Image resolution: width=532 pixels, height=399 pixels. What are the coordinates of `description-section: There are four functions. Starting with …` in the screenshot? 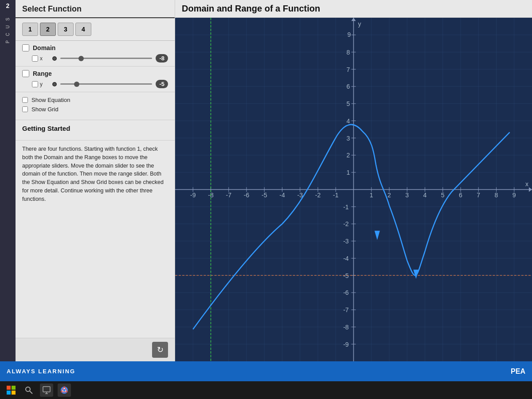 It's located at (95, 239).